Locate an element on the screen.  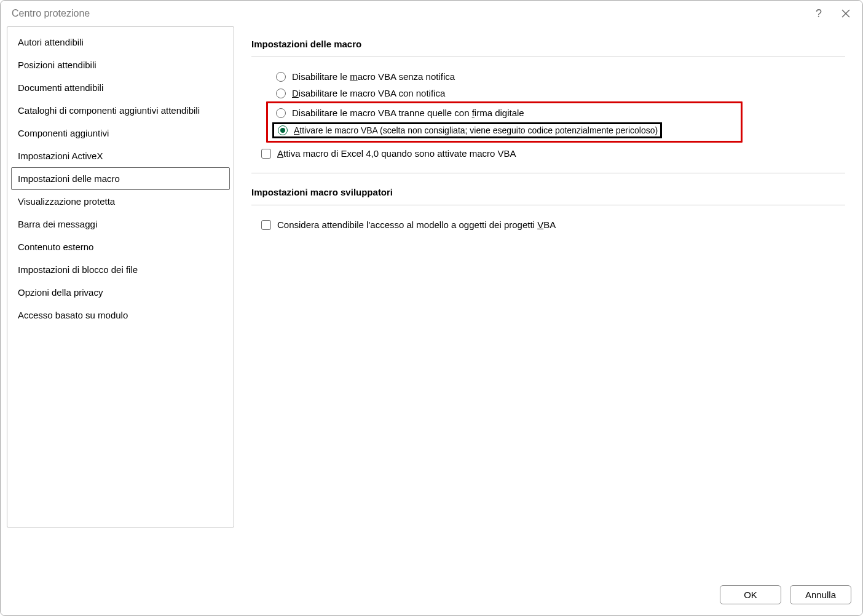
radio-enable-all-label: Attivare le macro VBA (scelta non consig… is located at coordinates (476, 130).